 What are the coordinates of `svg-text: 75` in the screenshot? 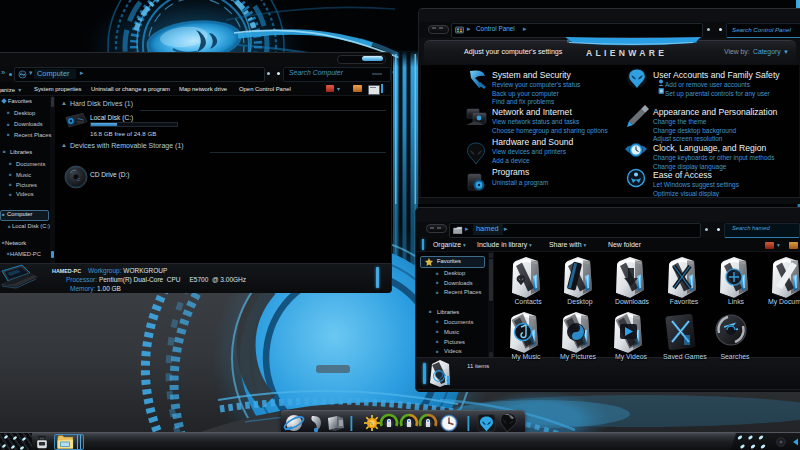 It's located at (372, 424).